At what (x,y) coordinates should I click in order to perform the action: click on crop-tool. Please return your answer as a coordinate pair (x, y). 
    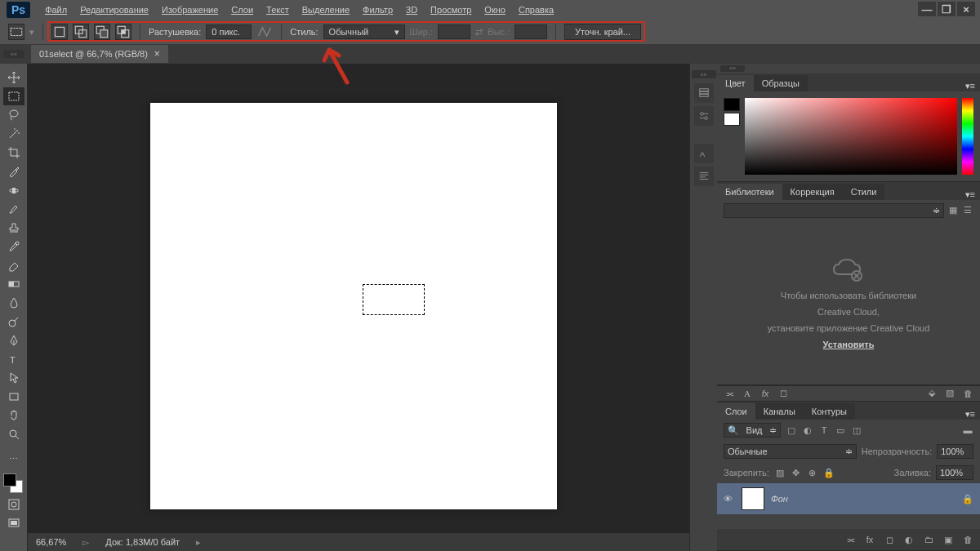
    Looking at the image, I should click on (14, 153).